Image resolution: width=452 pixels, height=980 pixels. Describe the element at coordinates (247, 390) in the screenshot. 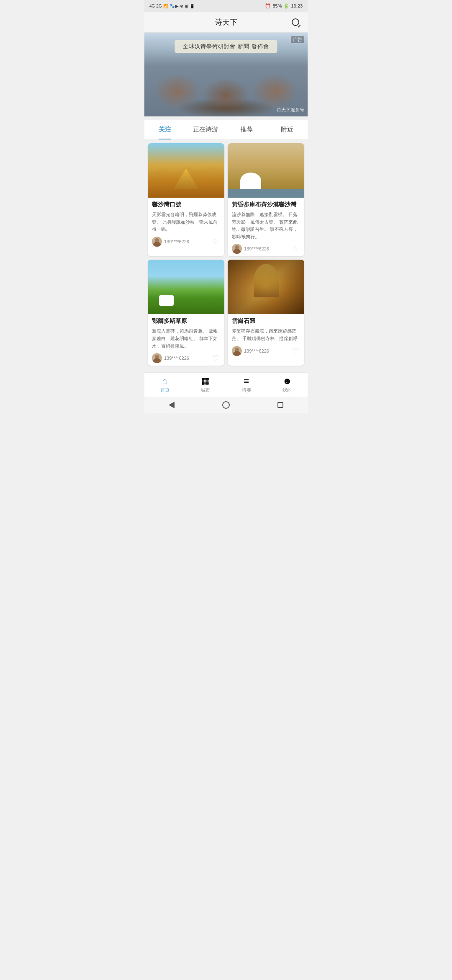

I see `nav-contest-label: 诗赛` at that location.